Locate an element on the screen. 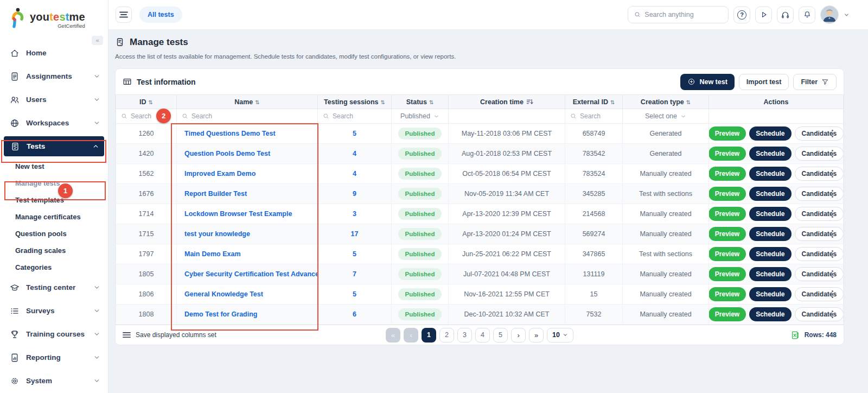  pagination-page-5: 5 is located at coordinates (500, 335).